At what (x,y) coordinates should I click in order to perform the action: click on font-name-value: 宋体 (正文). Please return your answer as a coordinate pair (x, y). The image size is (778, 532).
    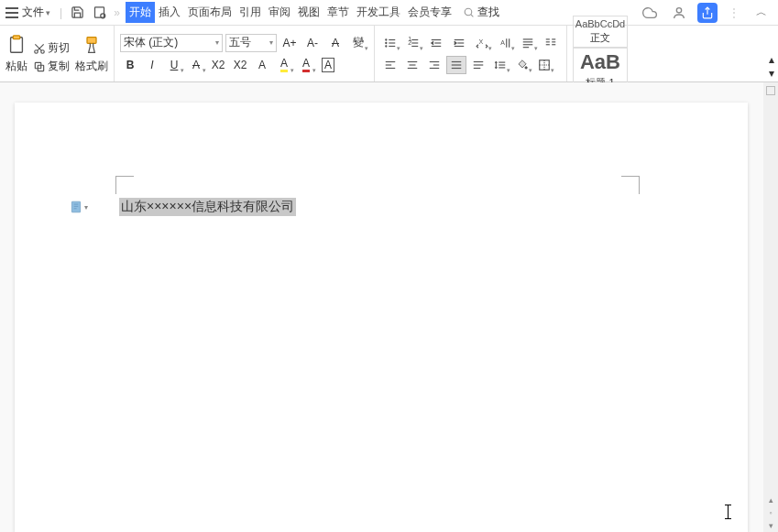
    Looking at the image, I should click on (150, 42).